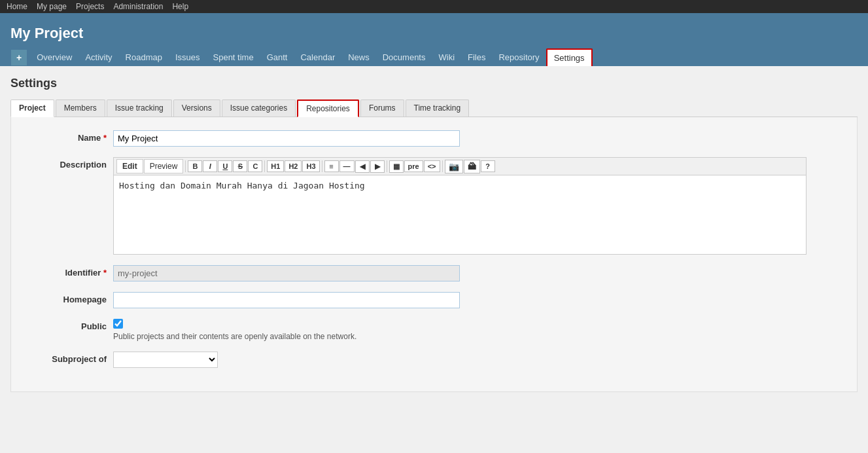 The height and width of the screenshot is (453, 868). I want to click on tab-issue-categories: Issue categories, so click(259, 108).